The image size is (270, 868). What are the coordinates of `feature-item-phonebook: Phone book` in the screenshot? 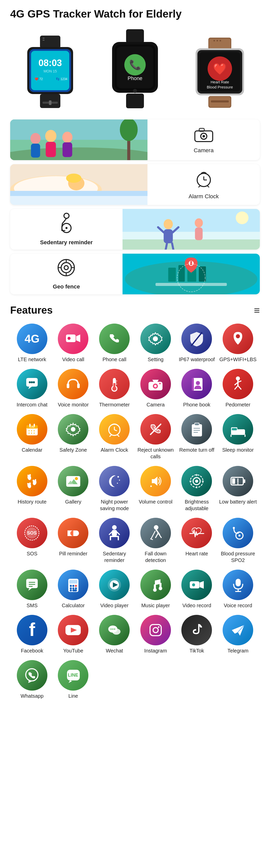 It's located at (197, 389).